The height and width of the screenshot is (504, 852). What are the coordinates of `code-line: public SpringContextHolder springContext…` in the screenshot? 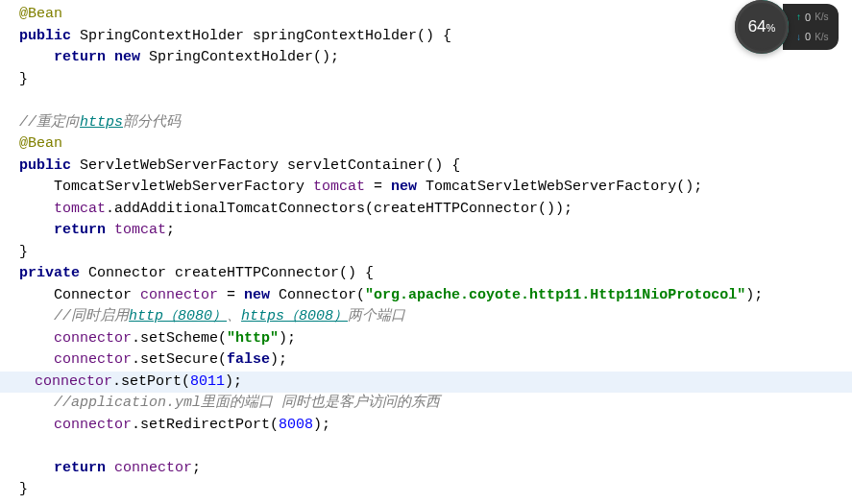 It's located at (436, 36).